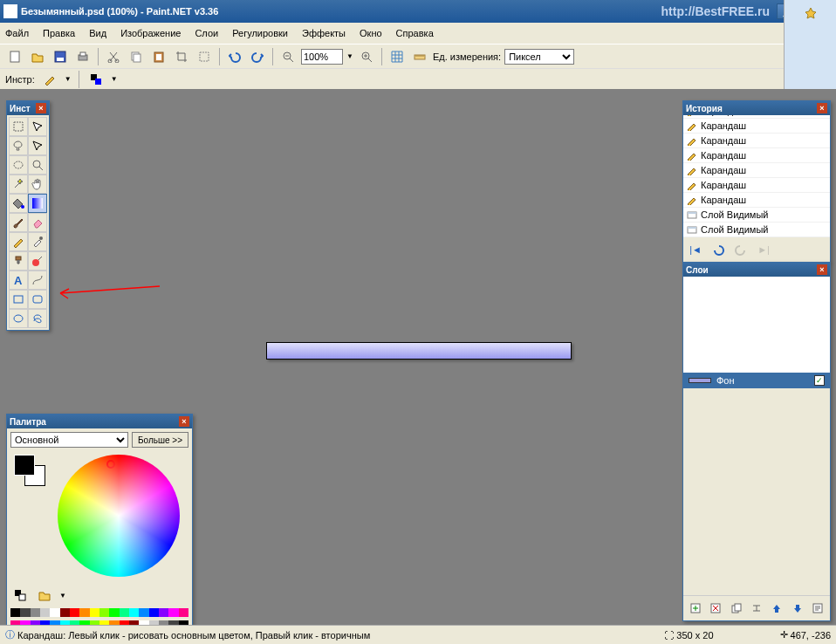 The width and height of the screenshot is (836, 644). What do you see at coordinates (38, 184) in the screenshot?
I see `tool-pan` at bounding box center [38, 184].